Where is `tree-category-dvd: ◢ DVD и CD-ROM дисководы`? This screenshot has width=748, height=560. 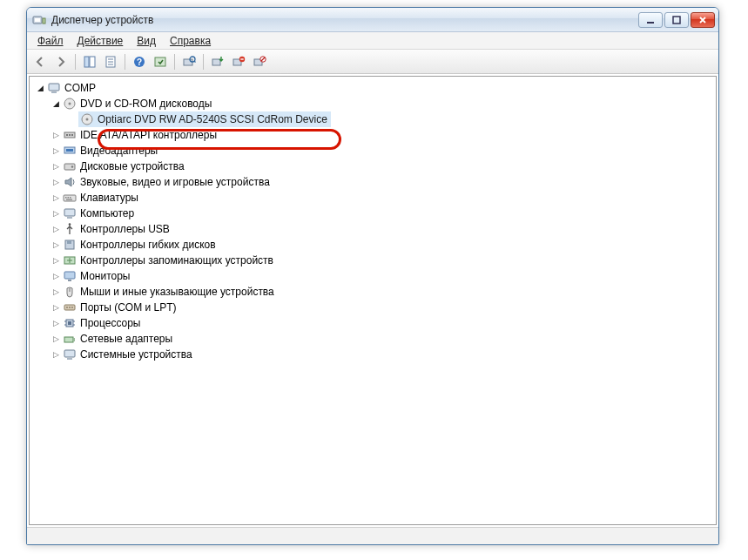 tree-category-dvd: ◢ DVD и CD-ROM дисководы is located at coordinates (383, 104).